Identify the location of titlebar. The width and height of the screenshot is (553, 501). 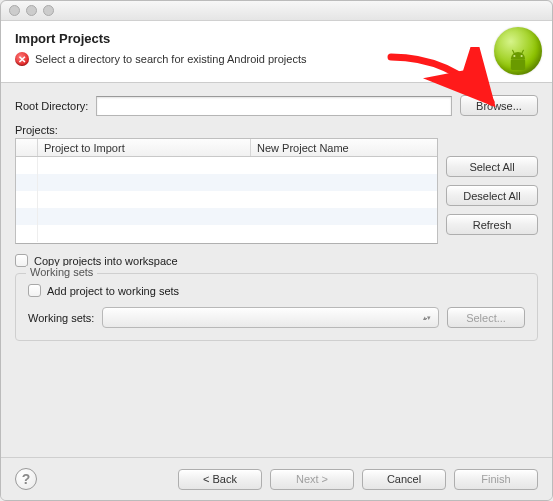
(276, 11).